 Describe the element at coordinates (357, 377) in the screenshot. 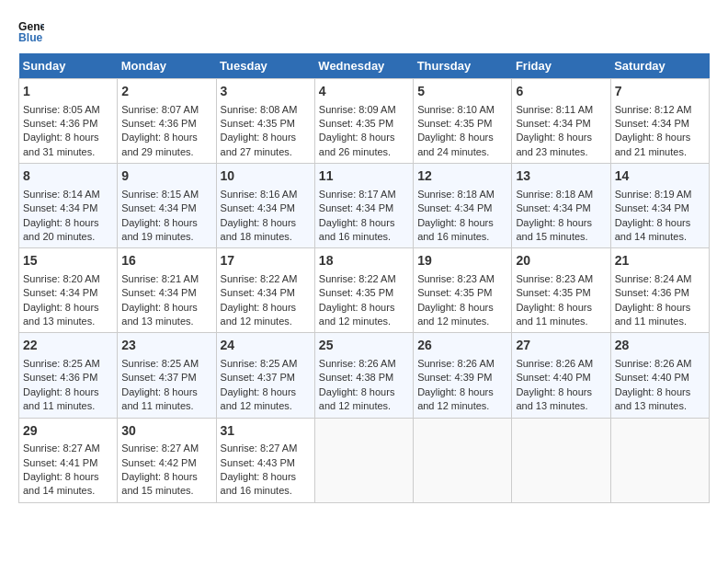

I see `sunset-text: Sunset: 4:38 PM` at that location.